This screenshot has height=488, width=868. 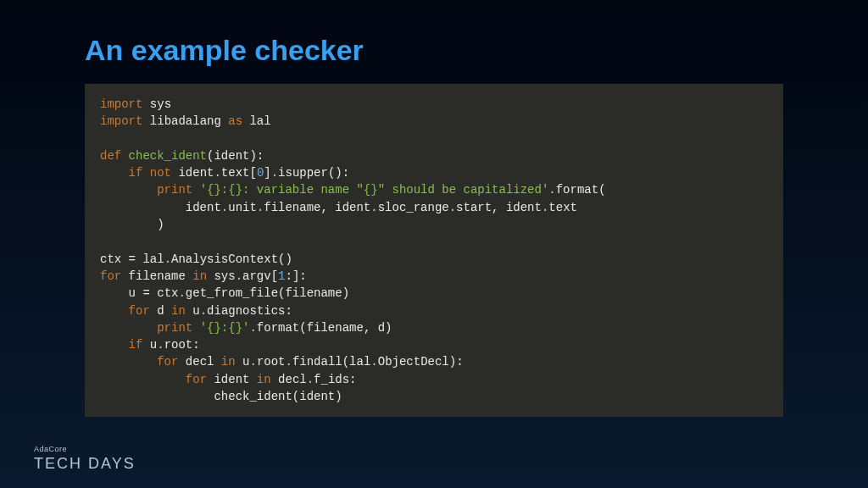 I want to click on footer-event: TECH DAYS, so click(x=85, y=464).